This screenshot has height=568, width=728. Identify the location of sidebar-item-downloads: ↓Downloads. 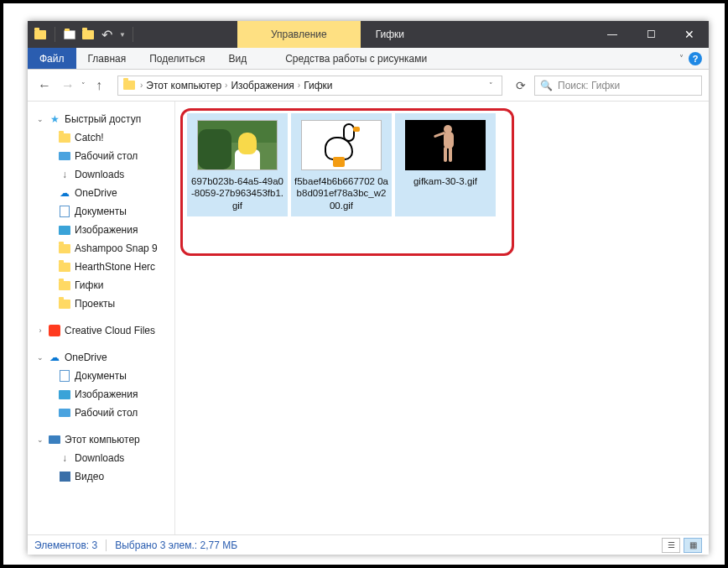
(101, 175).